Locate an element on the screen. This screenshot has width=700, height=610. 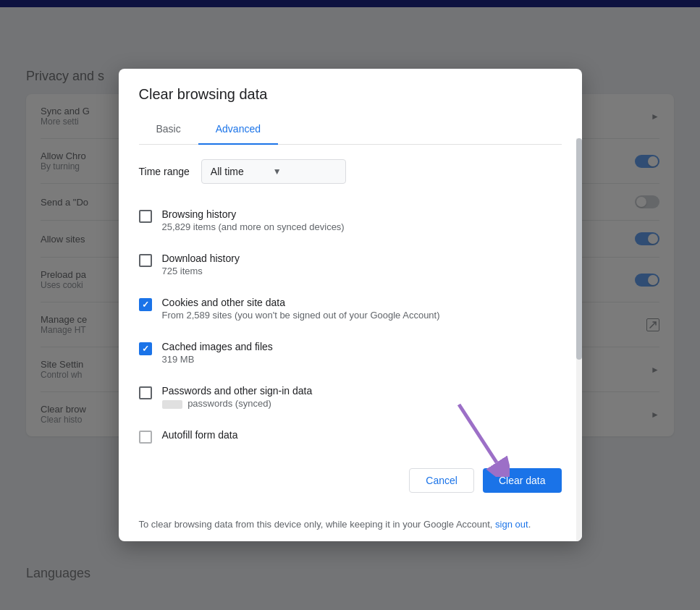
dropdown-arrow-icon: ▼ is located at coordinates (277, 171).